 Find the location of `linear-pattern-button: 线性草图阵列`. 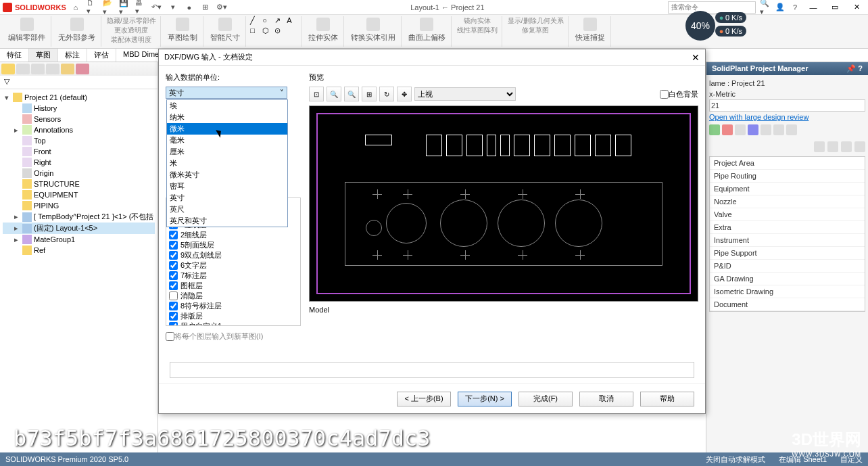

linear-pattern-button: 线性草图阵列 is located at coordinates (477, 30).